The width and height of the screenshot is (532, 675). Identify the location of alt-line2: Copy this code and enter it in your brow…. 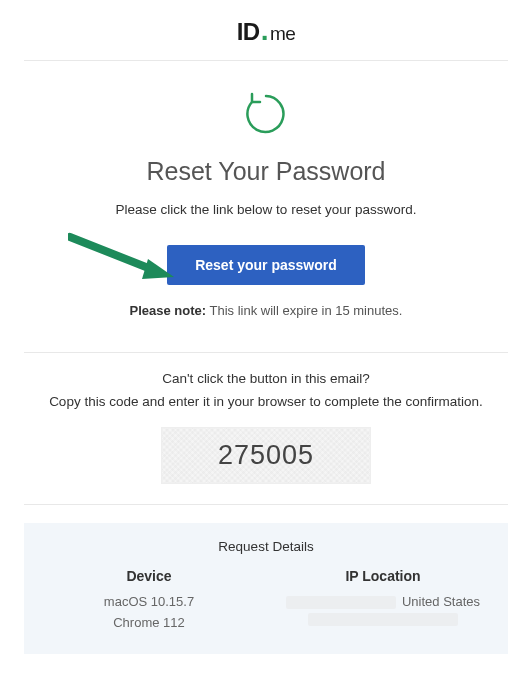
(266, 402).